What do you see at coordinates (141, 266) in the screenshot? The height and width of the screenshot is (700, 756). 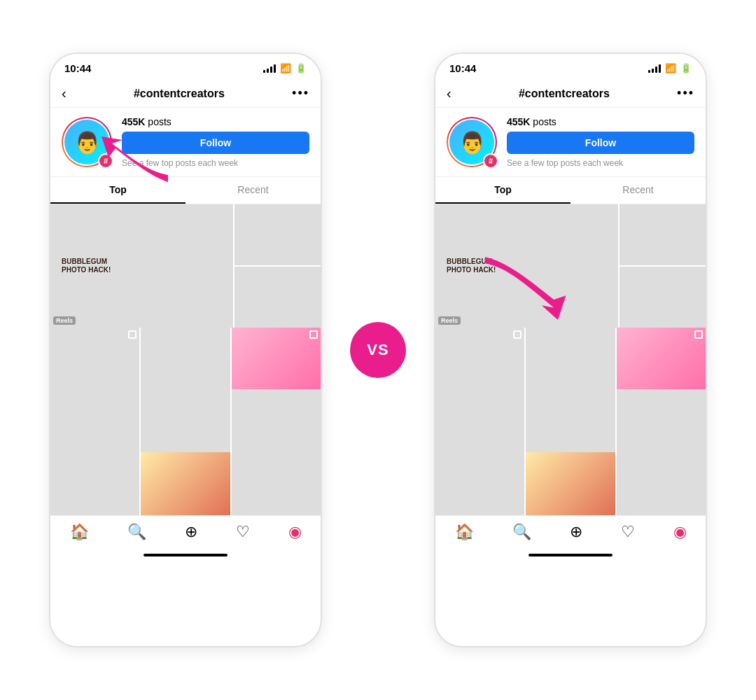 I see `left-grid-cell-1: BUBBLEGUMPHOTO HACK! Reels` at bounding box center [141, 266].